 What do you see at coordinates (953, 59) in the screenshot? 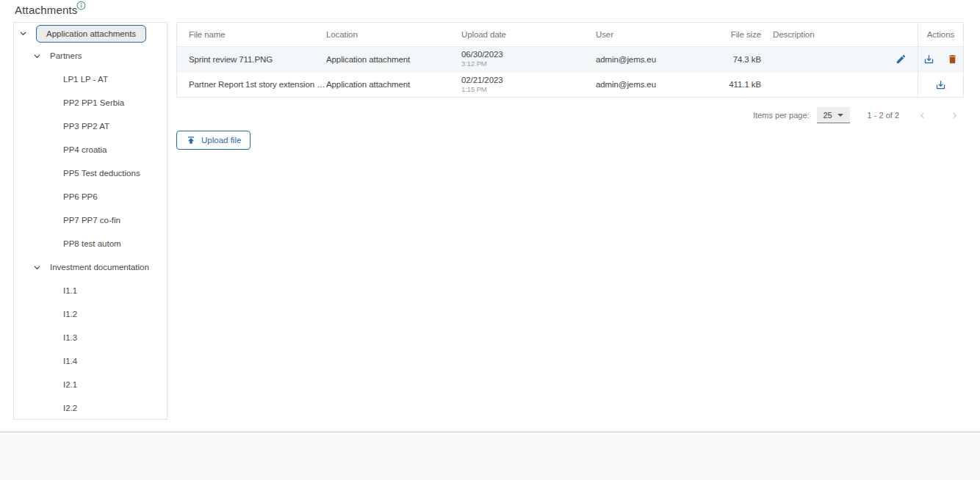
I see `delete-icon` at bounding box center [953, 59].